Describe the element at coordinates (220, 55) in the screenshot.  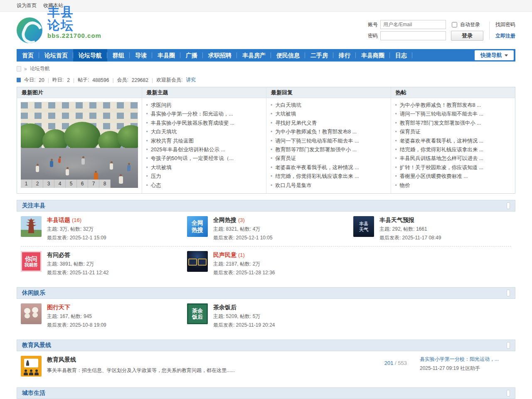
I see `nav-item-jobs: 求职招聘` at that location.